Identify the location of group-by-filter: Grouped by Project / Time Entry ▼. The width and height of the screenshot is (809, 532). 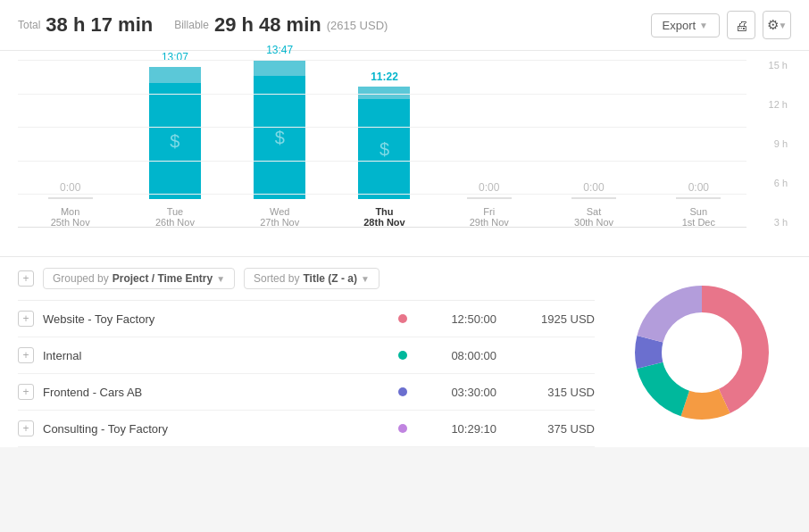
(139, 278).